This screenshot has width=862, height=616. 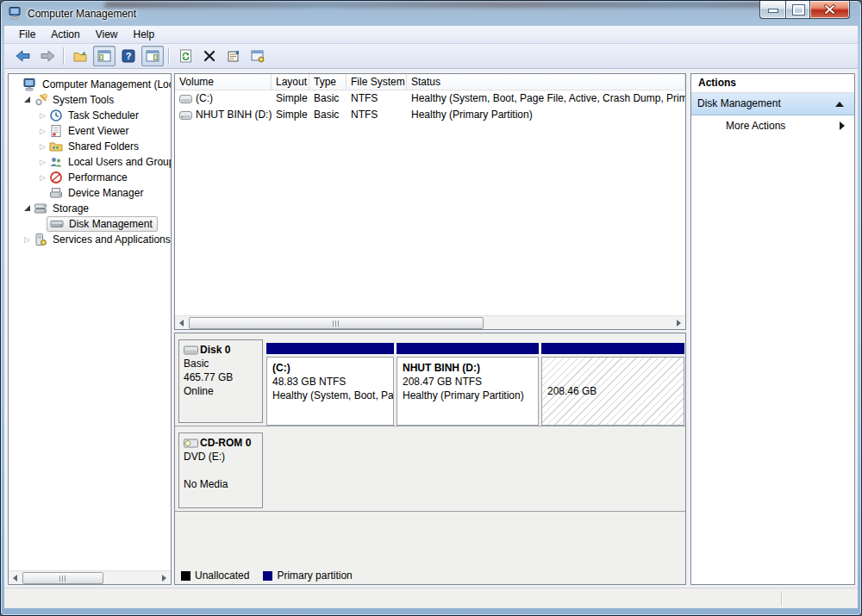 I want to click on column-header-layout: Layout, so click(x=290, y=83).